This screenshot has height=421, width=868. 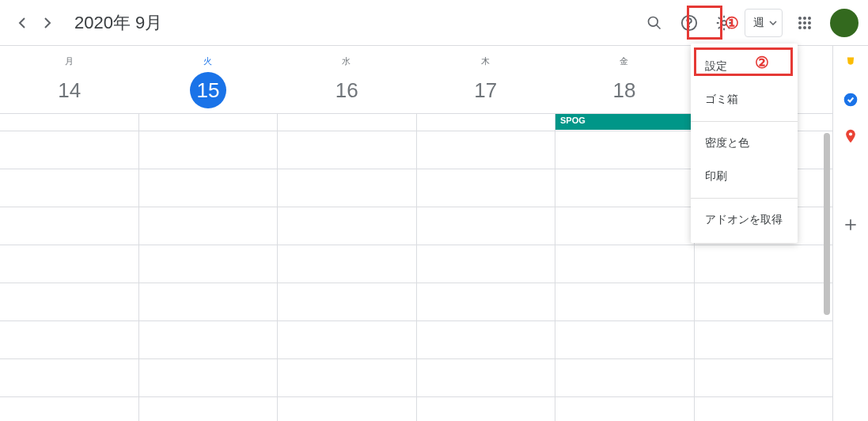 What do you see at coordinates (70, 90) in the screenshot?
I see `day-number: 14` at bounding box center [70, 90].